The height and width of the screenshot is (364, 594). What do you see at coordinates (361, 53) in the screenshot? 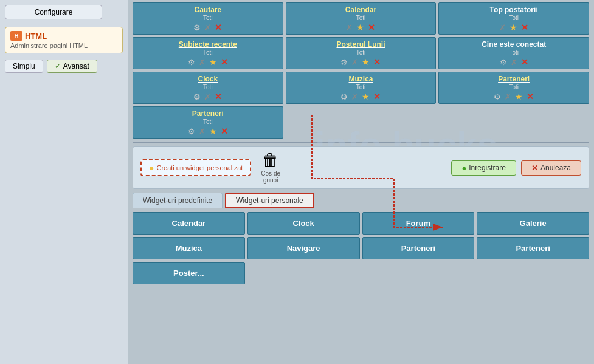
I see `widget-card-posterullunii: Posterul Lunii Toti ⚙ ✗ ★ ✕` at bounding box center [361, 53].